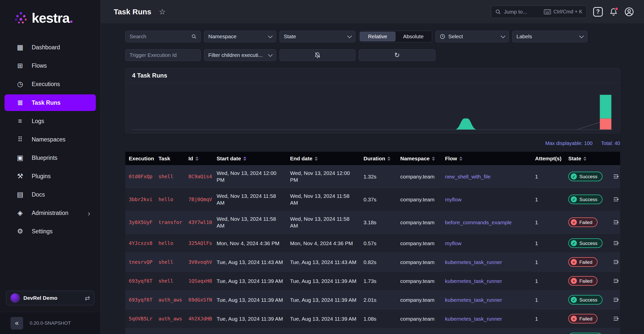 This screenshot has height=334, width=644. What do you see at coordinates (50, 195) in the screenshot?
I see `sidebar-item-docs: ▤ Docs ›` at bounding box center [50, 195].